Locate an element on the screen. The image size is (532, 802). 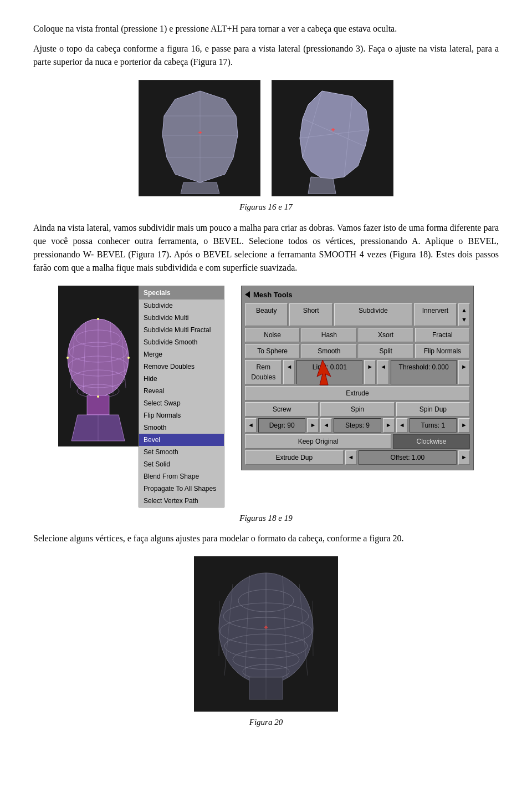
specials-hide: Hide is located at coordinates (182, 379).